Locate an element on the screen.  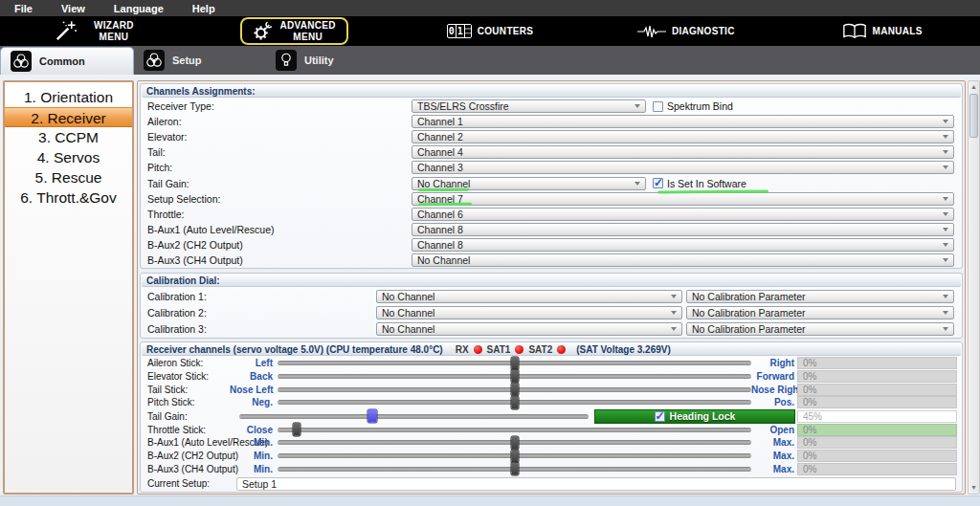
scroll-up-arrow: ▲ is located at coordinates (974, 87).